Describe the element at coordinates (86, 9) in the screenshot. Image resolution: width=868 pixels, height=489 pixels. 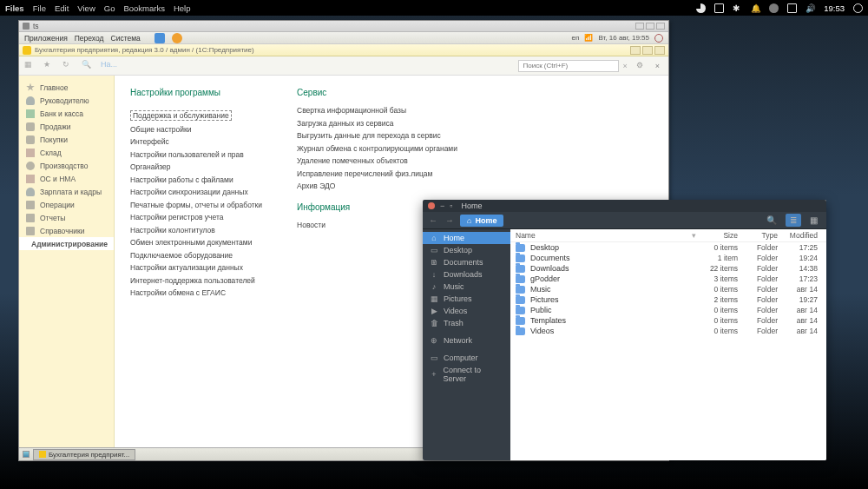
I see `menu-view: View` at that location.